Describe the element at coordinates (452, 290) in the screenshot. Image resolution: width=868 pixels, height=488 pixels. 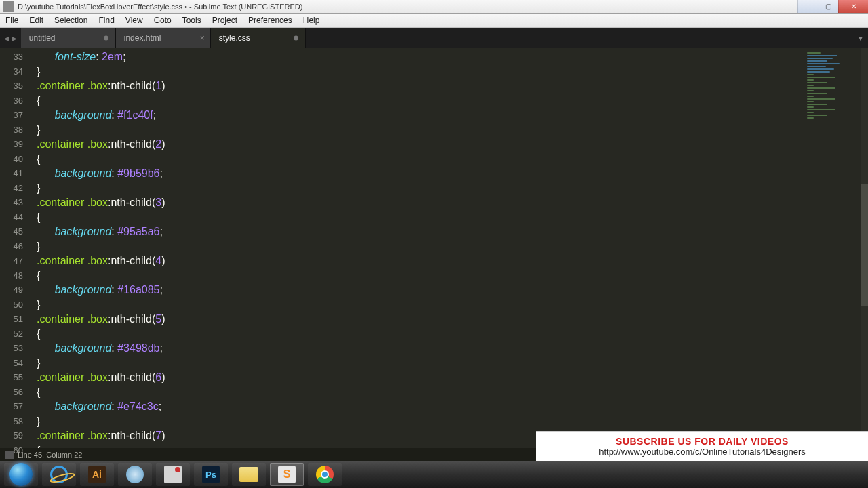
I see `code-line: background: #16a085;` at that location.